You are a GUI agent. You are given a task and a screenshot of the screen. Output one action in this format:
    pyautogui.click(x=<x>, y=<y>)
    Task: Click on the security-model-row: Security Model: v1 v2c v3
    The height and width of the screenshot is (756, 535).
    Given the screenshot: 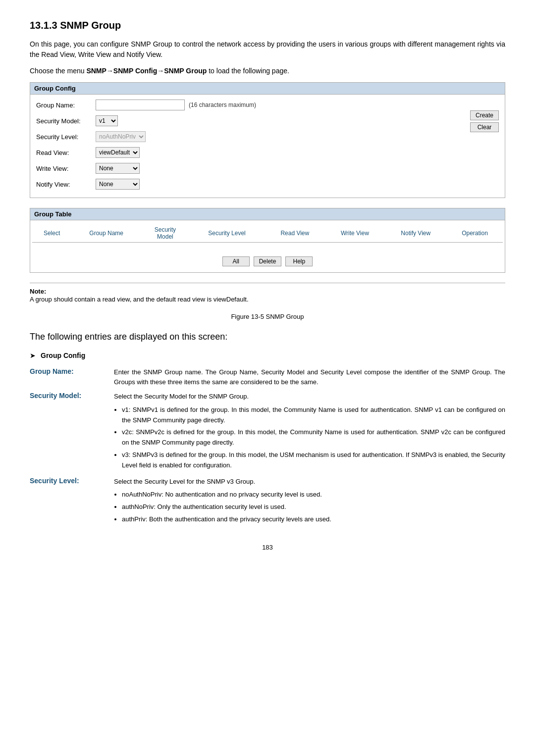 What is the action you would take?
    pyautogui.click(x=268, y=121)
    